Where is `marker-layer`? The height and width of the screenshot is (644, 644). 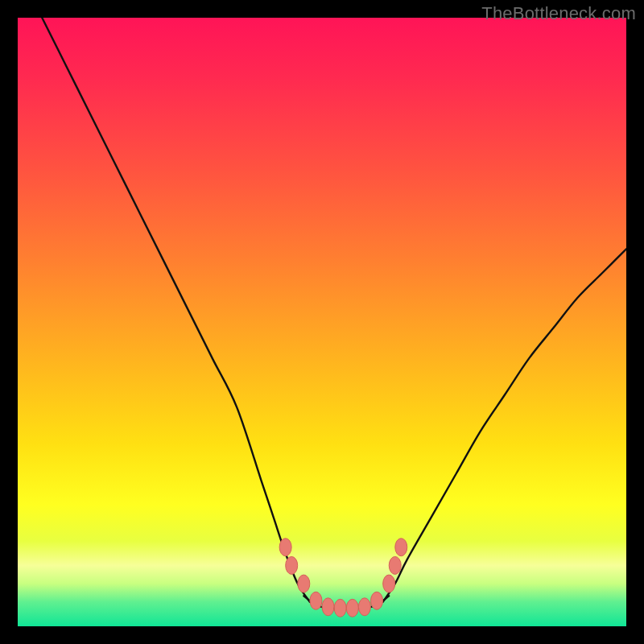
marker-layer is located at coordinates (343, 578).